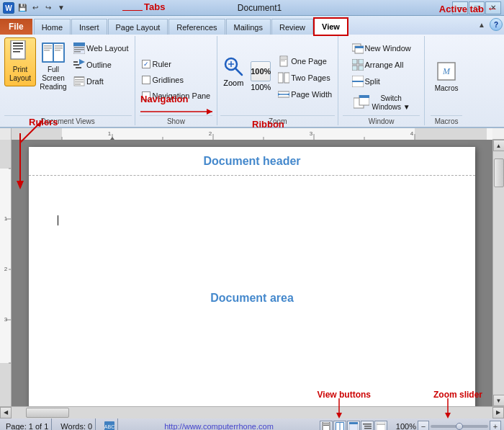 This screenshot has width=504, height=430. What do you see at coordinates (68, 76) in the screenshot?
I see `doc-views-content: PrintLayout` at bounding box center [68, 76].